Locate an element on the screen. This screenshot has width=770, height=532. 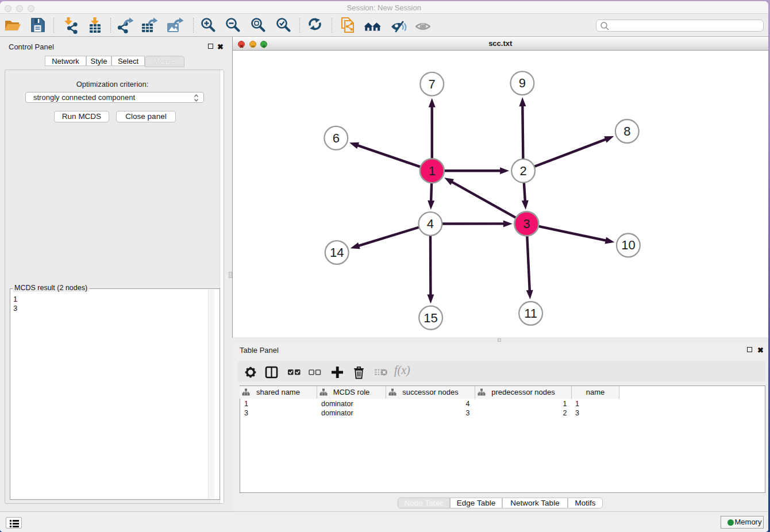
svg-text: 6 is located at coordinates (336, 138).